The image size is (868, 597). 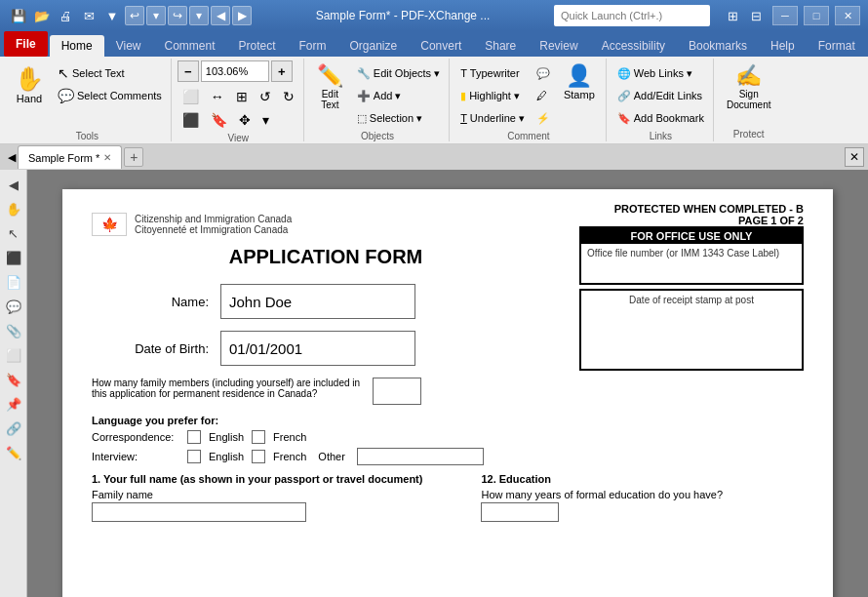 What do you see at coordinates (191, 120) in the screenshot?
I see `thumbnail-view-button: ⬛` at bounding box center [191, 120].